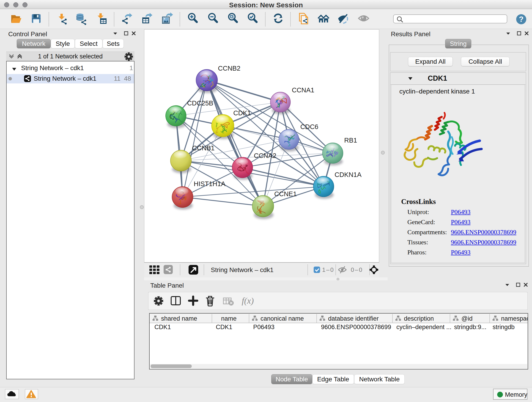 The height and width of the screenshot is (402, 532). What do you see at coordinates (354, 319) in the screenshot?
I see `svg-text: database identifier` at bounding box center [354, 319].